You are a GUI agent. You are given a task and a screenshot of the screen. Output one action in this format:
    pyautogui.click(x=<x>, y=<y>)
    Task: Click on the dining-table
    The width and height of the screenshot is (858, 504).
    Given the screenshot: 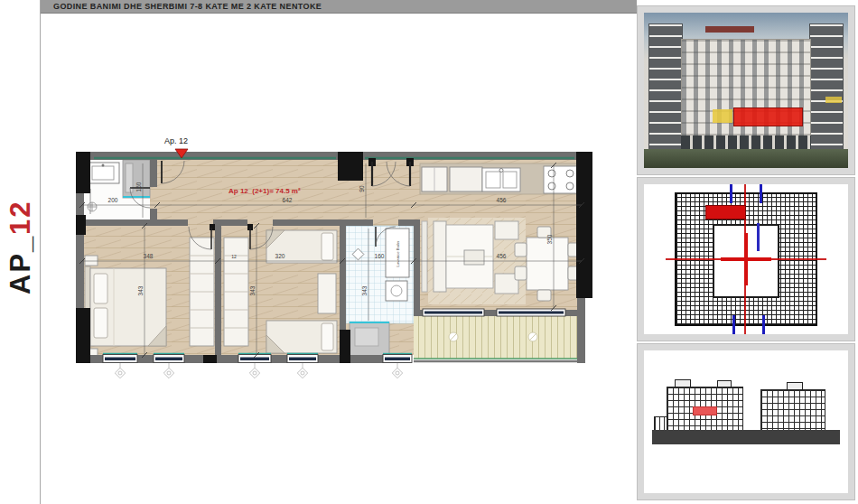 What is the action you would take?
    pyautogui.click(x=547, y=264)
    